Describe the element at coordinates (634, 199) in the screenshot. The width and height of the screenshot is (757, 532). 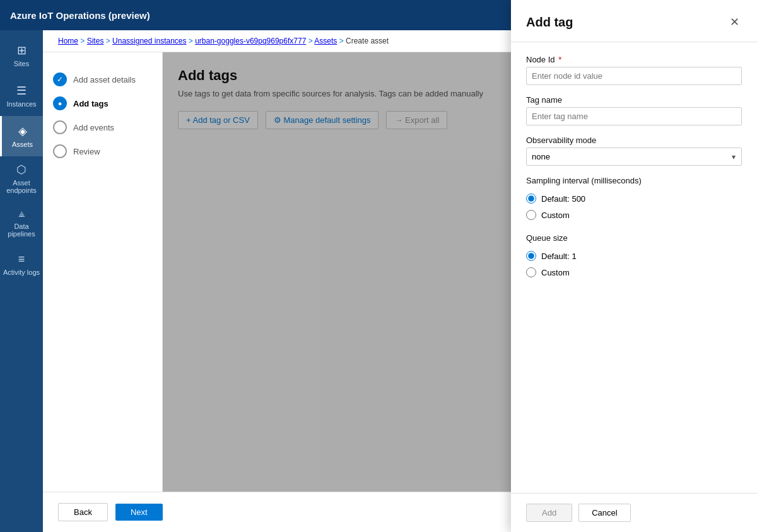
I see `sampling-interval-field: Sampling interval (milliseconds) Default…` at that location.